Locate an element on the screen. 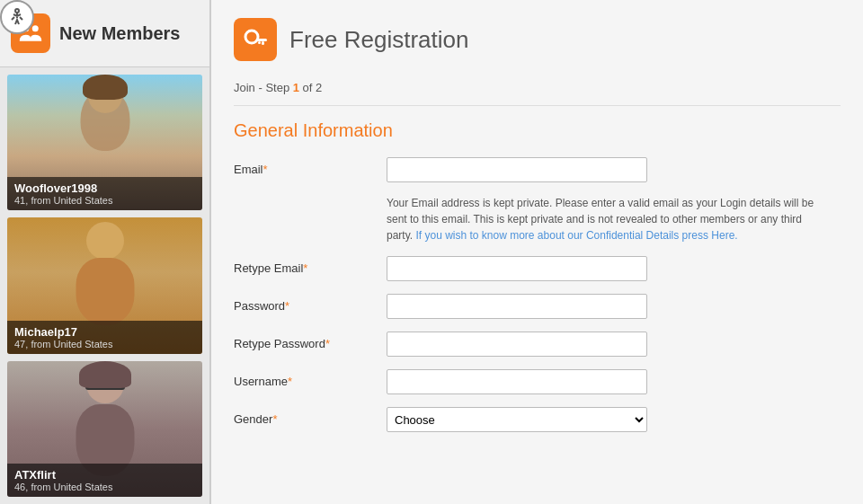 This screenshot has width=863, height=504. username-input is located at coordinates (517, 382).